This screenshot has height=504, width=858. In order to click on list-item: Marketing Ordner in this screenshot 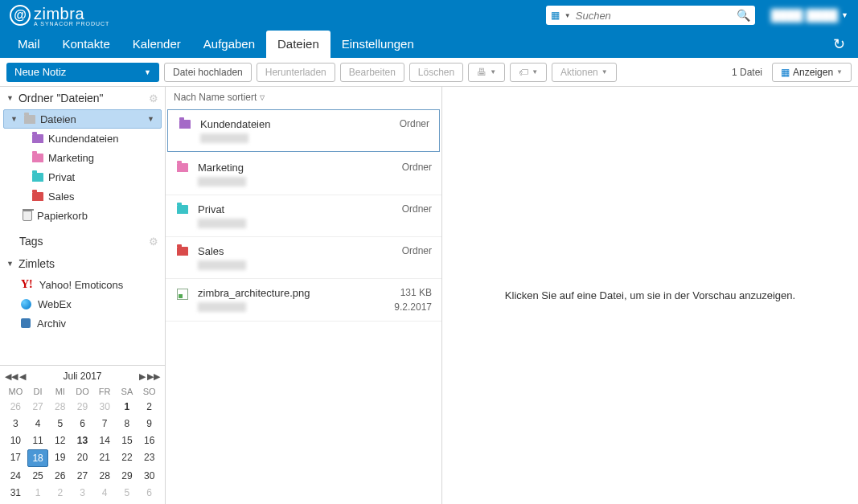, I will do `click(304, 174)`.